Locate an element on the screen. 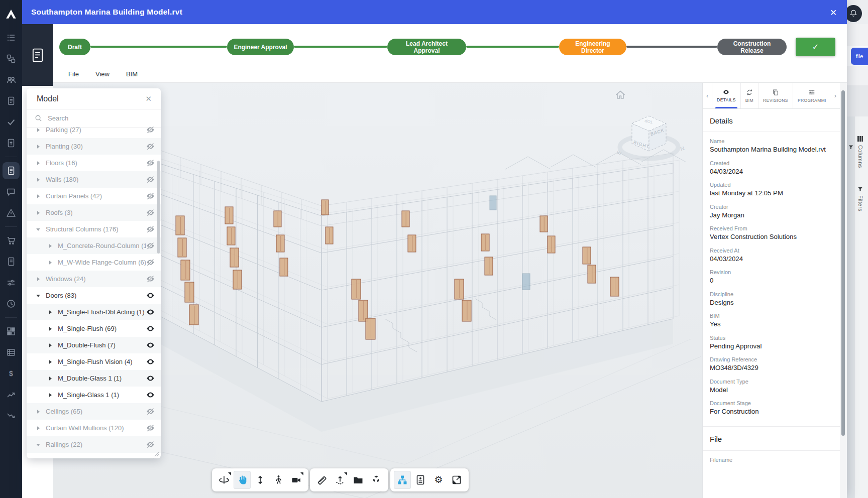 This screenshot has height=498, width=868. tabs-chevron-left-icon: ‹ is located at coordinates (707, 95).